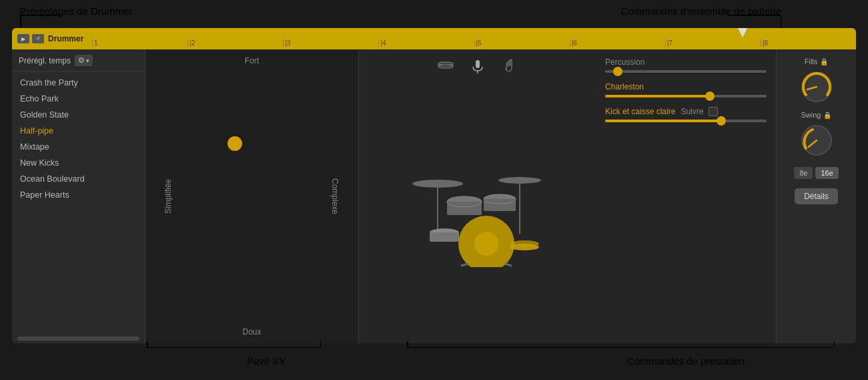 This screenshot has height=380, width=868. I want to click on sidebar-item-mixtape: Mixtape, so click(79, 147).